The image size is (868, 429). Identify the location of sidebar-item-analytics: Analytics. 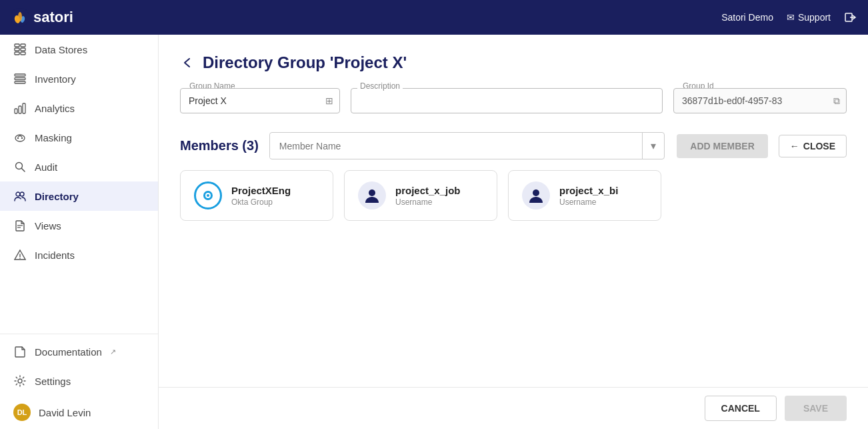
(79, 108).